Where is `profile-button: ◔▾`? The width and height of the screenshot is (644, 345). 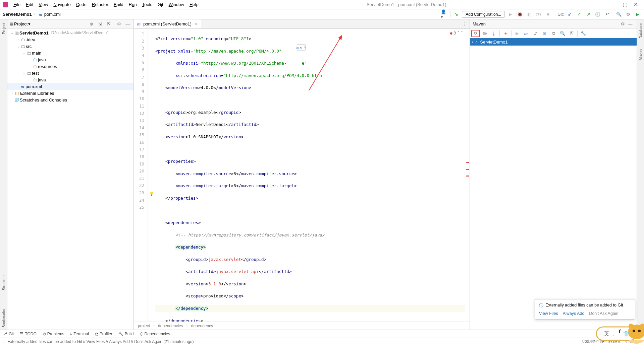
profile-button: ◔▾ is located at coordinates (539, 14).